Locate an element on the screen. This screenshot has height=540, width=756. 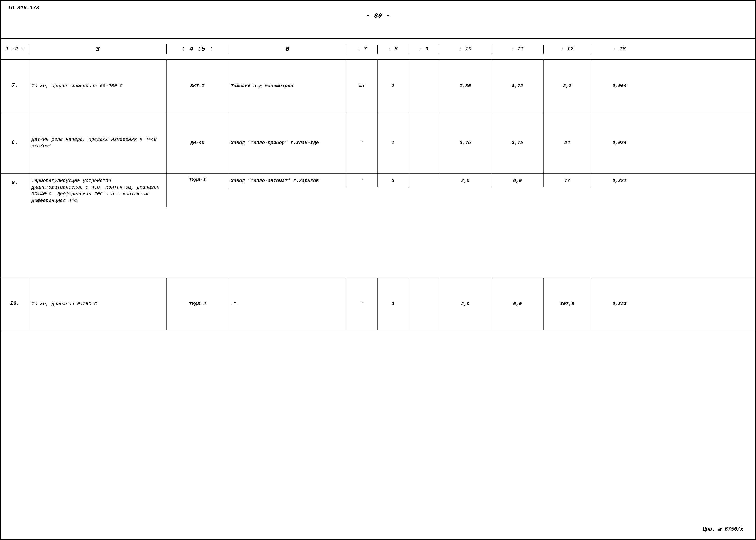
row-10-qty: 3 is located at coordinates (393, 304).